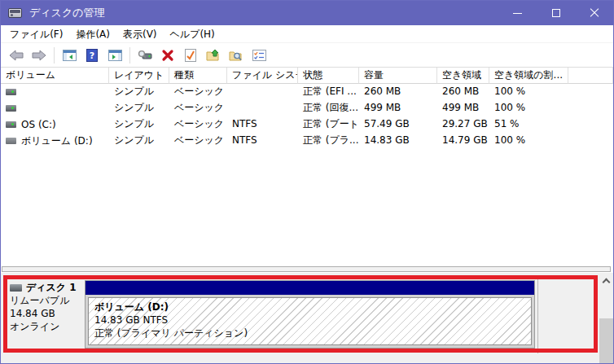 The width and height of the screenshot is (614, 364). I want to click on check-document-icon, so click(191, 55).